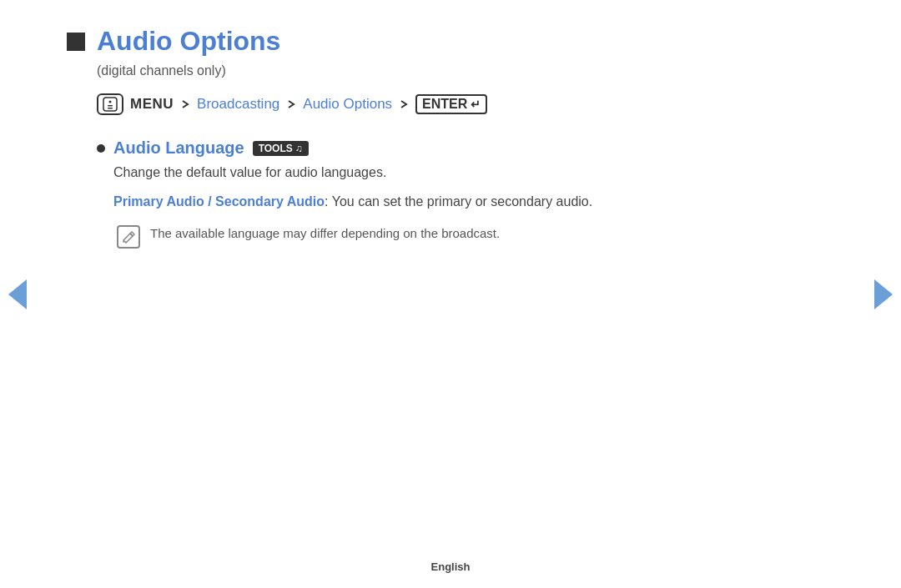 This screenshot has height=588, width=901. I want to click on primary-secondary-line: Primary Audio / Secondary Audio: You can…, so click(432, 202).